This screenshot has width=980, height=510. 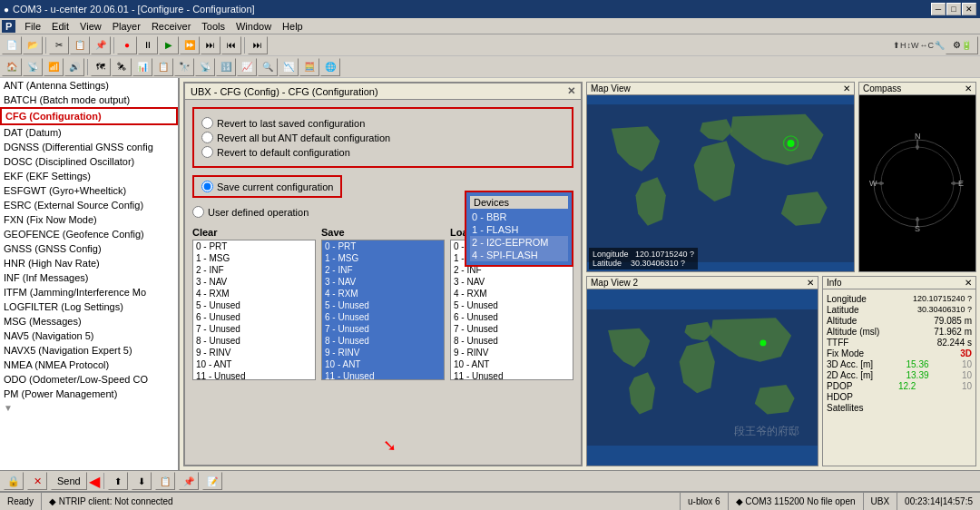 What do you see at coordinates (383, 152) in the screenshot?
I see `radio-revert-default: Revert to default configuration` at bounding box center [383, 152].